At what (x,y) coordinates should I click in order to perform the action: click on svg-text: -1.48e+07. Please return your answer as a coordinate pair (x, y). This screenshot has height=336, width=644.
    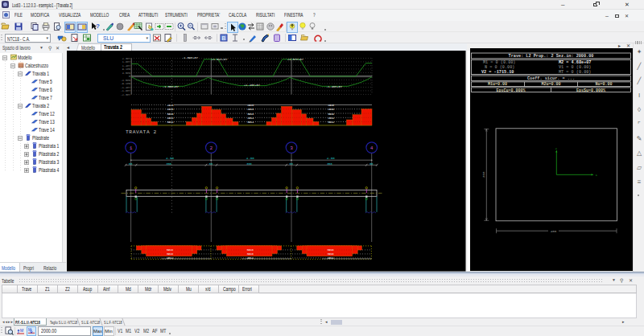
    Looking at the image, I should click on (334, 87).